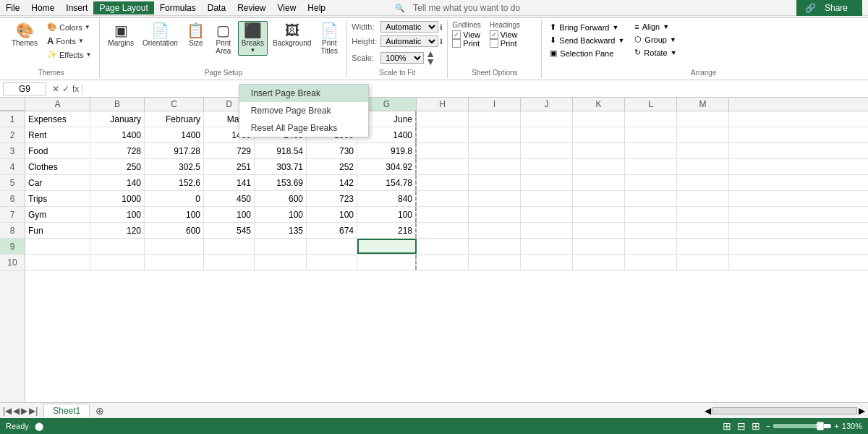  What do you see at coordinates (25, 411) in the screenshot?
I see `next-sheet-icon: ▶` at bounding box center [25, 411].